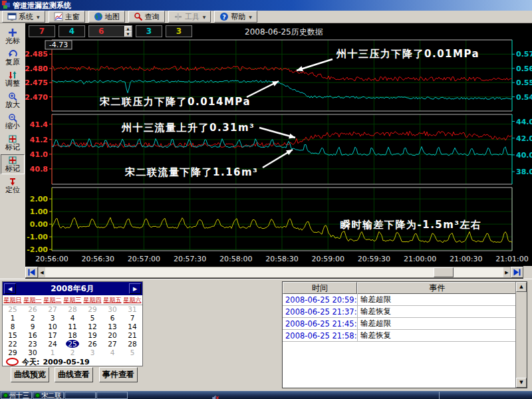 This screenshot has height=399, width=532. Describe the element at coordinates (13, 122) in the screenshot. I see `toolbar-item-zoom-out: 缩小` at that location.